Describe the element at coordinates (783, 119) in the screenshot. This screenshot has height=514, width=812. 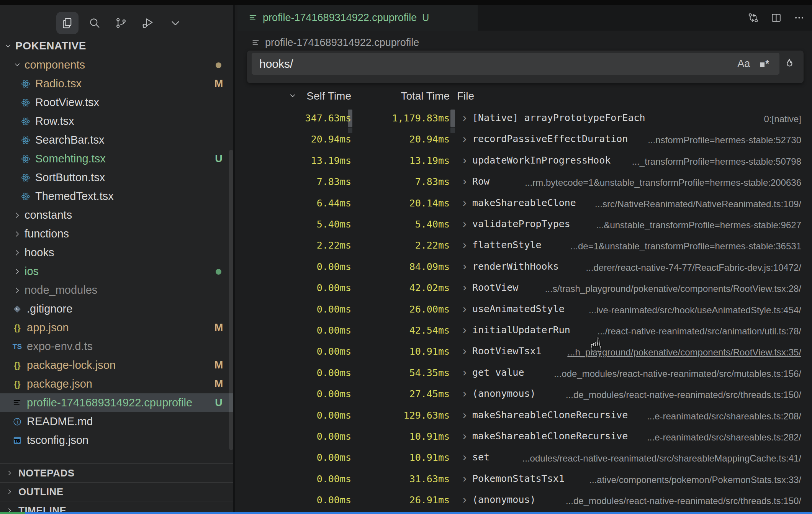
I see `file-location-link: 0:[native]` at that location.